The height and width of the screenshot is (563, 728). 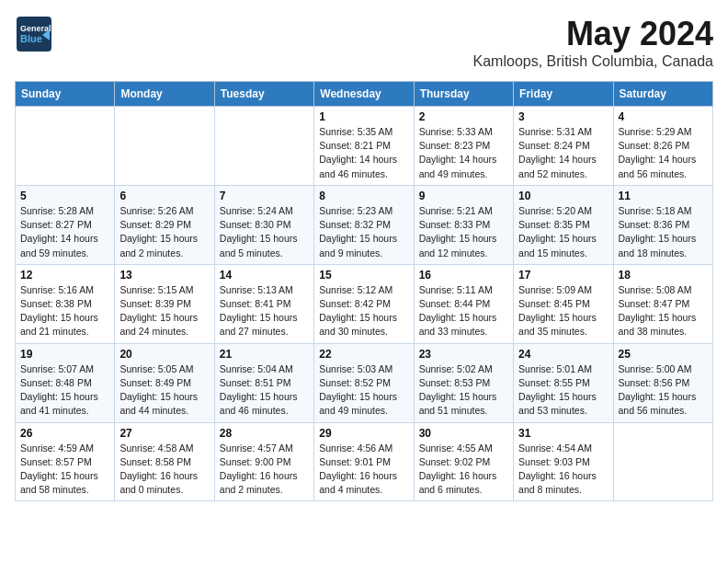 I want to click on day-info: Sunrise: 5:01 AM Sunset: 8:55 PM Dayligh…, so click(x=563, y=390).